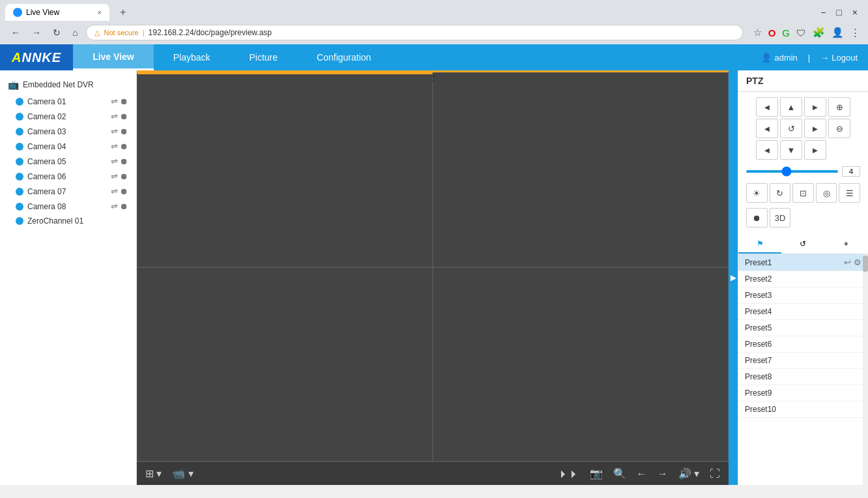 This screenshot has width=868, height=498. I want to click on ptz-speed-slider, so click(792, 171).